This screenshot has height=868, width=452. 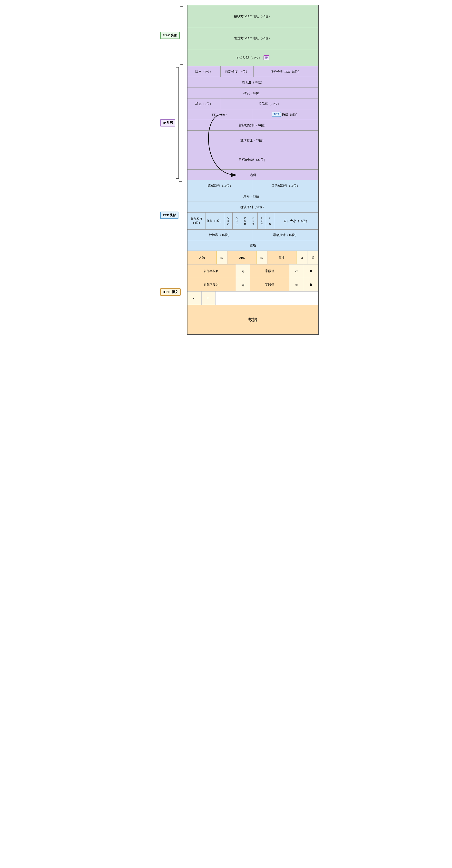 I want to click on http-lf1: lf, so click(x=313, y=257).